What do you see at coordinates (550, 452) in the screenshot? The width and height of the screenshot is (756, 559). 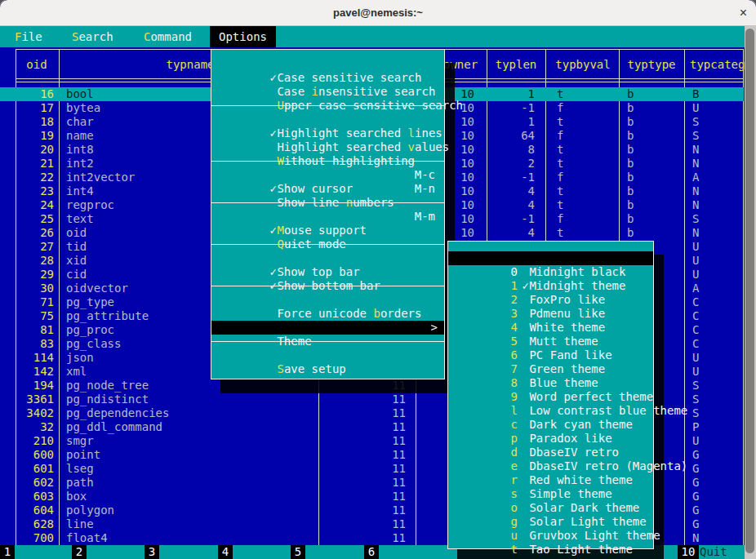 I see `theme-menu-item: eDbaseIV retro (Magenta)` at bounding box center [550, 452].